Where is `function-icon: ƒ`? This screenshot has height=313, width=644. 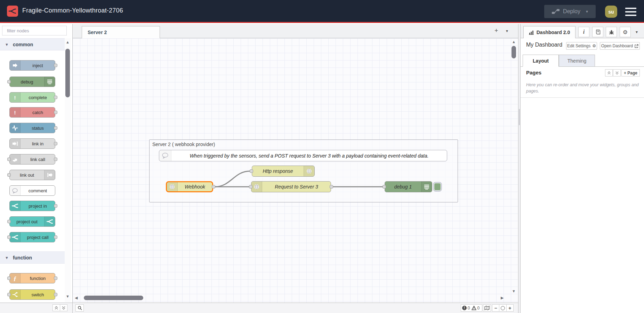
function-icon: ƒ is located at coordinates (15, 278).